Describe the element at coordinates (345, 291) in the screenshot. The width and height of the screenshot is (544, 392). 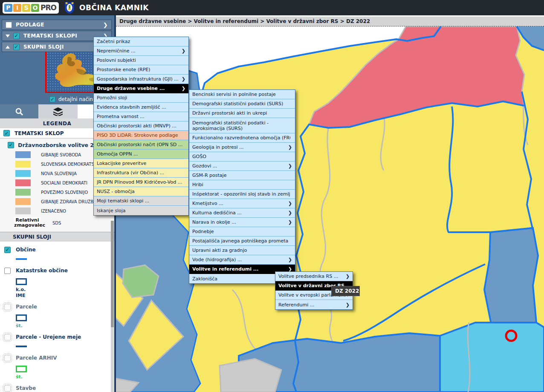
I see `tooltip: DZ 2022` at that location.